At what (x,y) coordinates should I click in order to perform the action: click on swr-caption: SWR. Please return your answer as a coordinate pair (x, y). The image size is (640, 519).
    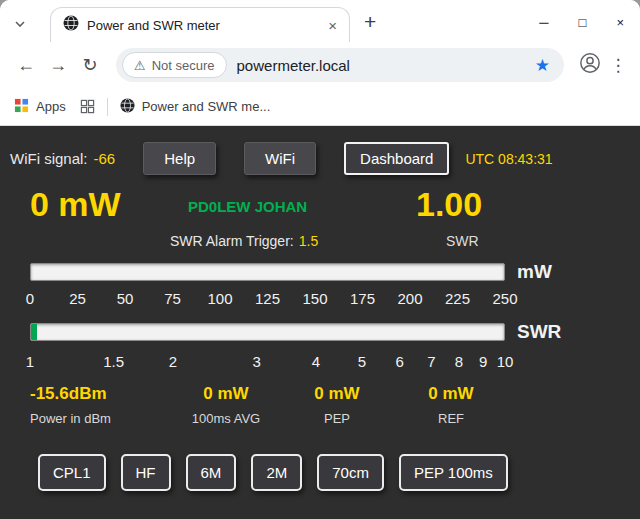
    Looking at the image, I should click on (462, 241).